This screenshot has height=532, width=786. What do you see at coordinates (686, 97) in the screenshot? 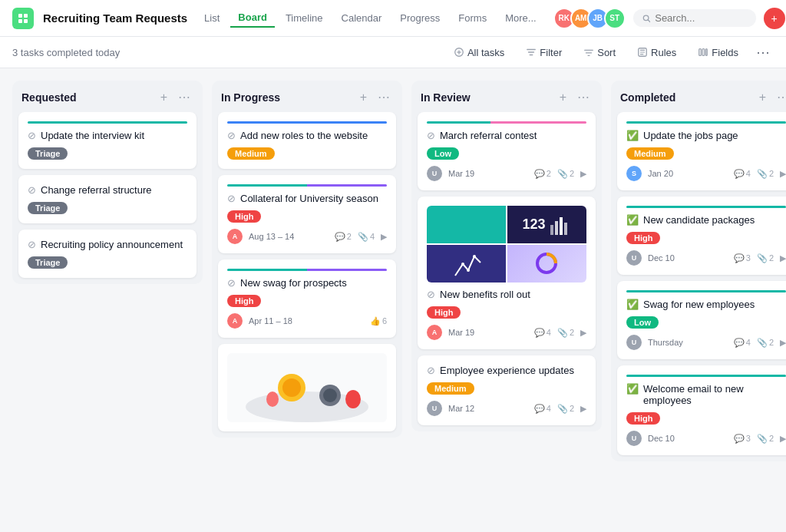
I see `column-title-completed: Completed` at bounding box center [686, 97].